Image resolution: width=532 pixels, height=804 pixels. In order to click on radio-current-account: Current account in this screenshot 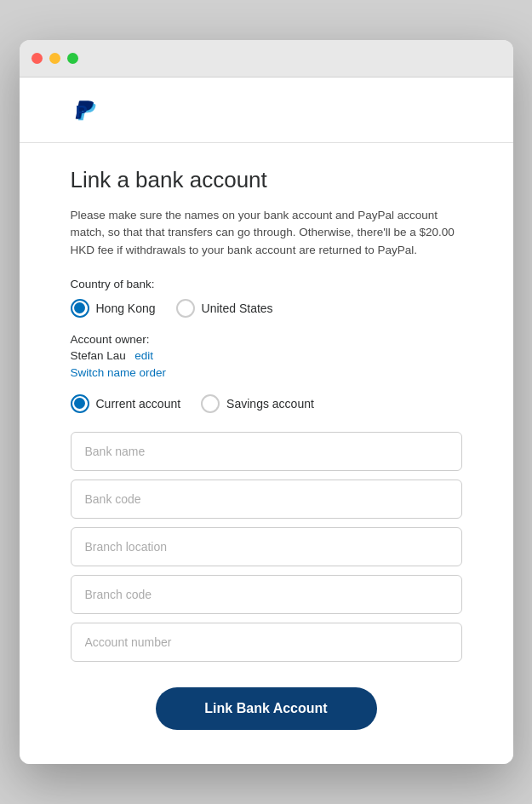, I will do `click(126, 404)`.